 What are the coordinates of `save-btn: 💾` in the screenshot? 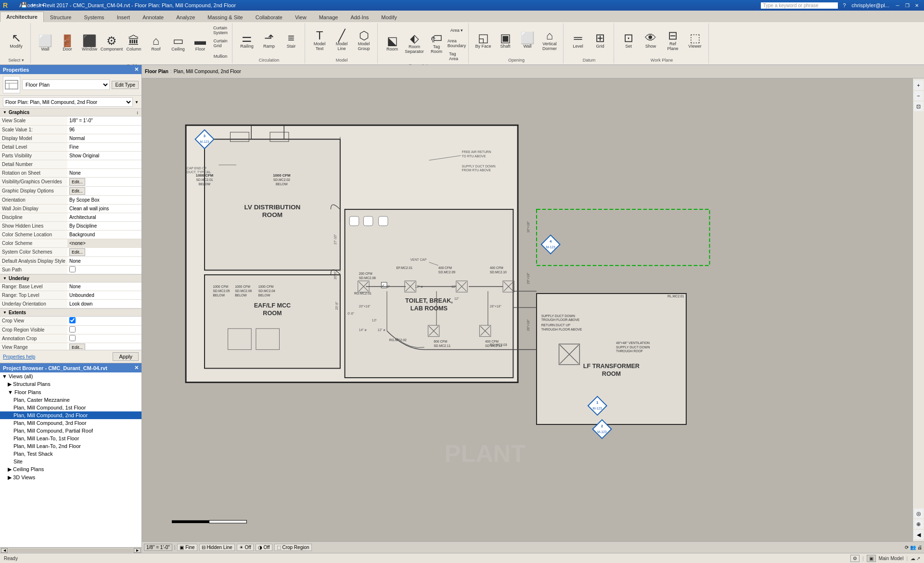 It's located at (24, 5).